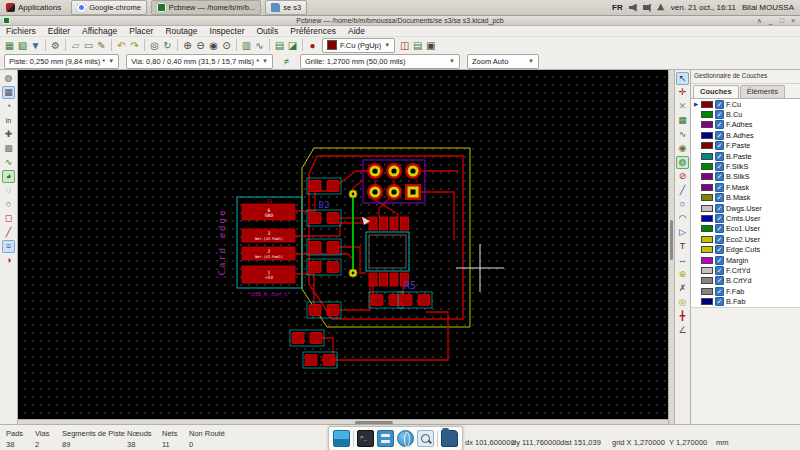  What do you see at coordinates (109, 8) in the screenshot?
I see `taskbar-button: Google-chrome` at bounding box center [109, 8].